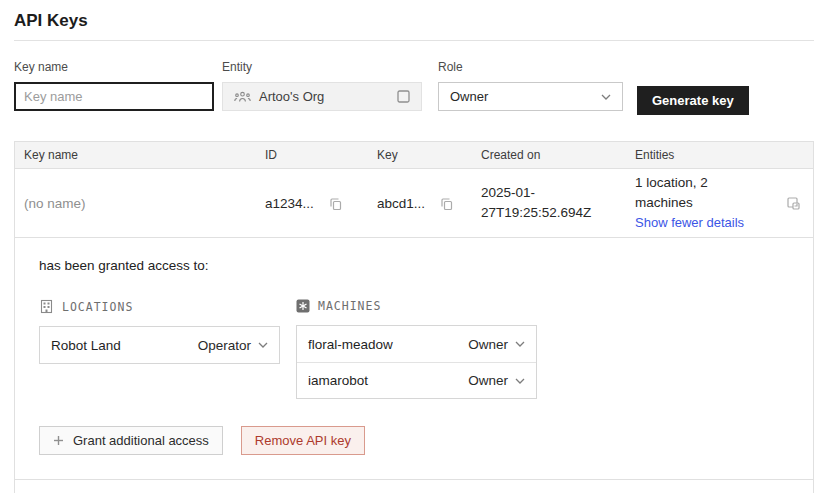  Describe the element at coordinates (420, 204) in the screenshot. I see `row-key-cell: abcd1...` at that location.